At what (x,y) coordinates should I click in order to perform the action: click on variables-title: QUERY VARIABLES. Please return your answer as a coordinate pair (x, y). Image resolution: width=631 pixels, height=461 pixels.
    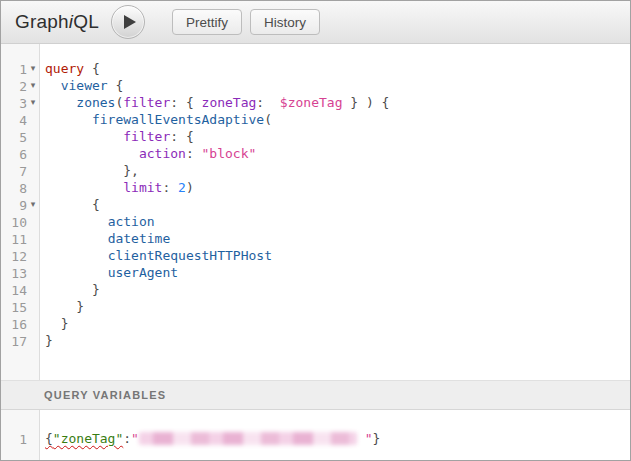
    Looking at the image, I should click on (105, 395).